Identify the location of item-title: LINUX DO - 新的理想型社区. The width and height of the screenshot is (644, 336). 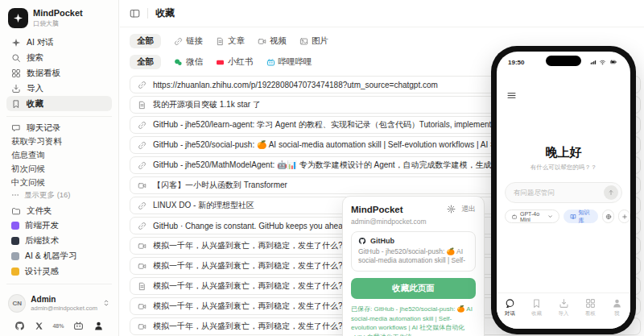
(204, 205).